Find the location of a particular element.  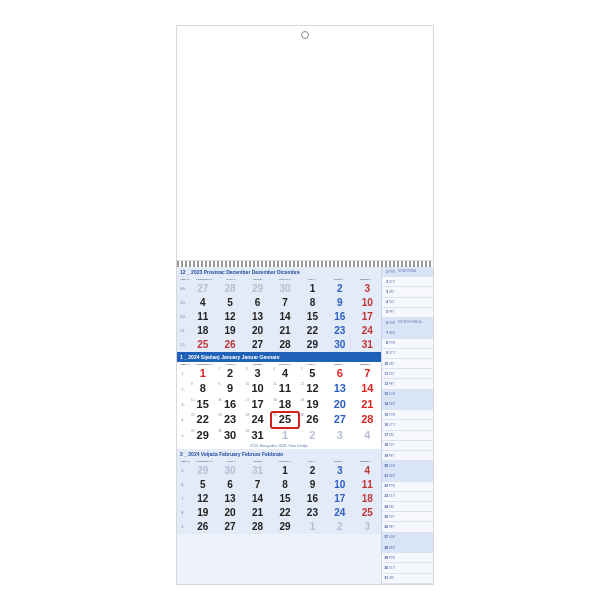

day-cell: 18 is located at coordinates (202, 331).